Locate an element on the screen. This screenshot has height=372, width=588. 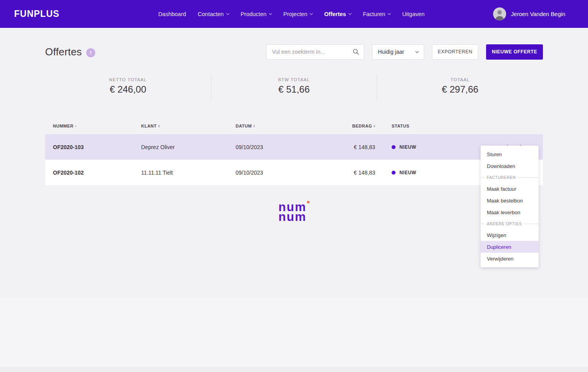
sort-asc-icon: ▴ is located at coordinates (76, 126).